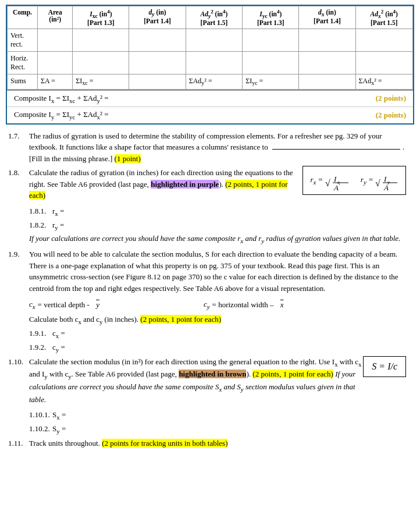 The width and height of the screenshot is (420, 515). What do you see at coordinates (58, 226) in the screenshot?
I see `sub-item-1-8-2-text: ry =` at bounding box center [58, 226].